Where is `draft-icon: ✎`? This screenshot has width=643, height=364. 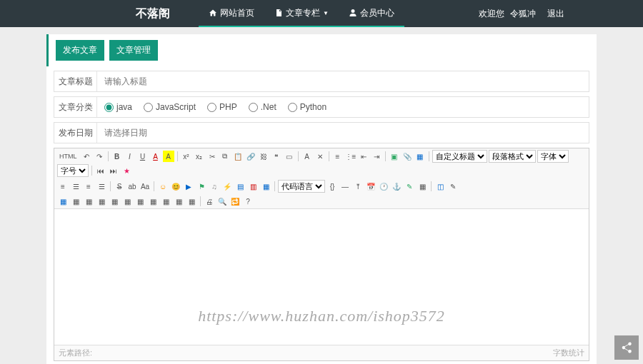 draft-icon: ✎ is located at coordinates (453, 186).